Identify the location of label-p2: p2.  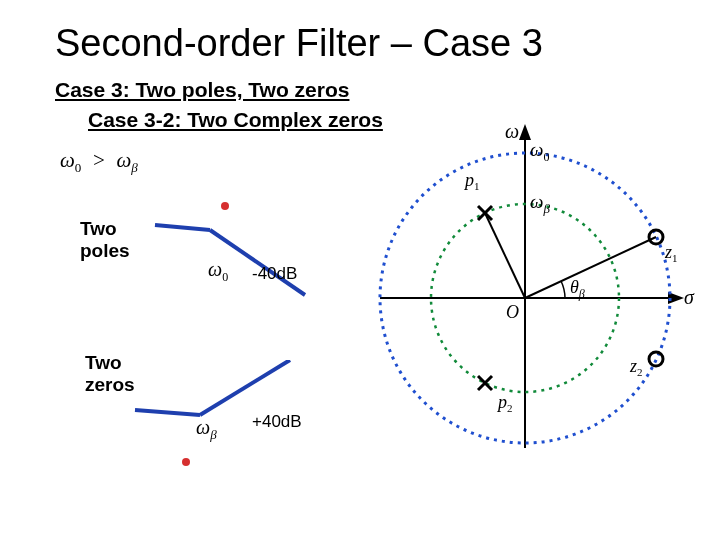
(504, 403).